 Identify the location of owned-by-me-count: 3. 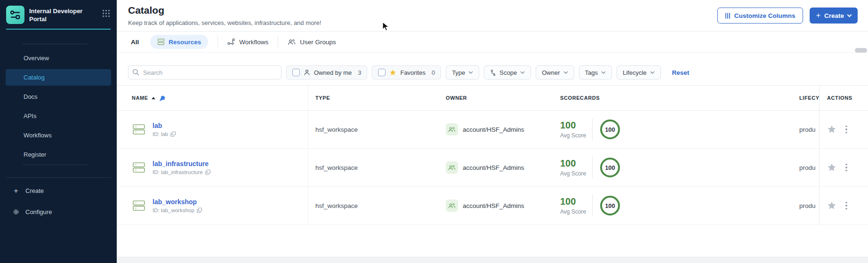
(360, 72).